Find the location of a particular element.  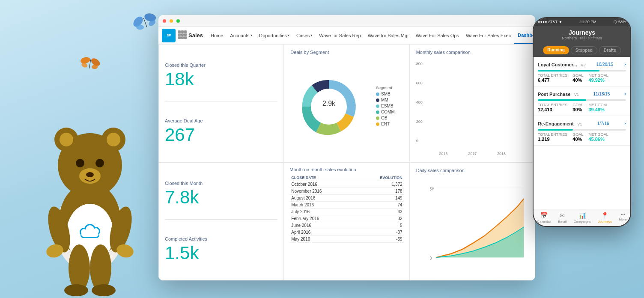

email-icon: ✉ is located at coordinates (562, 215).